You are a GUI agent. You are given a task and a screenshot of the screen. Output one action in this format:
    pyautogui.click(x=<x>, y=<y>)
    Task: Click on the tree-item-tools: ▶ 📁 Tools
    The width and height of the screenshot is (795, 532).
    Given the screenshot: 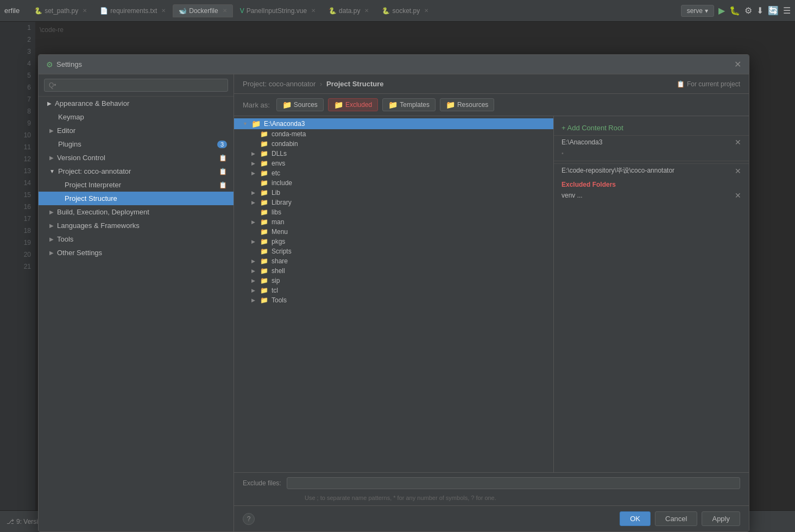 What is the action you would take?
    pyautogui.click(x=394, y=300)
    